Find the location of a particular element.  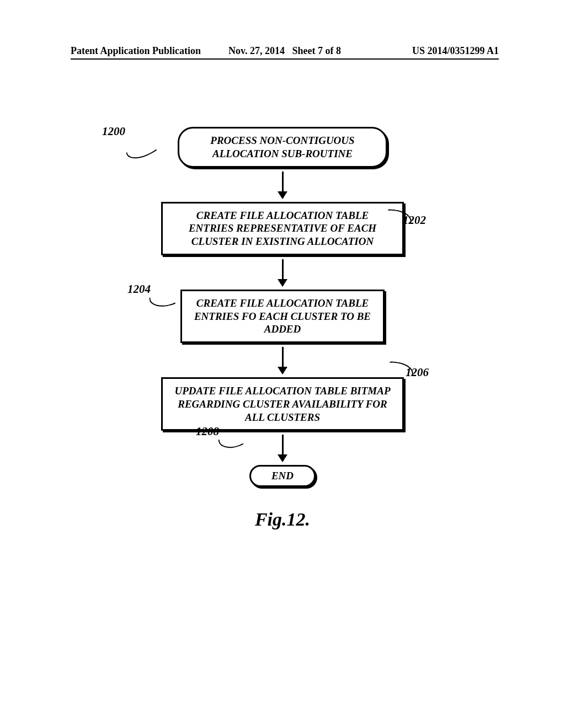

header-divider is located at coordinates (285, 59).